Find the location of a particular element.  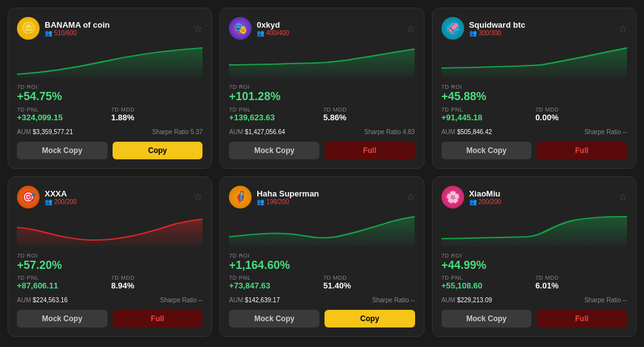

pnl-value: +55,108.60 is located at coordinates (487, 286).